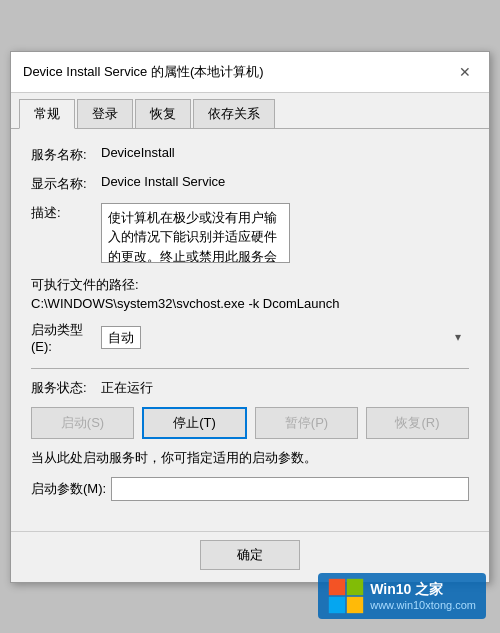  I want to click on tab-bar: 常规 登录 恢复 依存关系, so click(250, 111).